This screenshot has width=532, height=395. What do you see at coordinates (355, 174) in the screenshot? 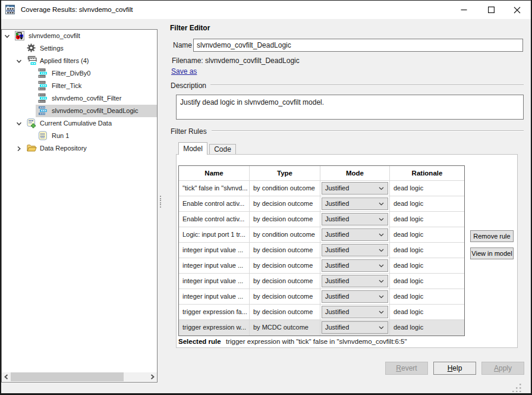
I see `column-header-mode: Mode` at bounding box center [355, 174].